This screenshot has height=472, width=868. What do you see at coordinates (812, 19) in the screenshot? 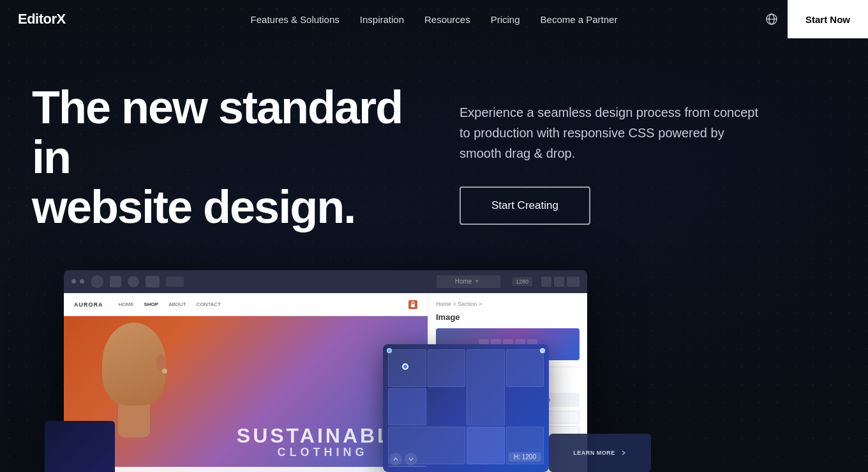
I see `nav-right: Start Now` at bounding box center [812, 19].